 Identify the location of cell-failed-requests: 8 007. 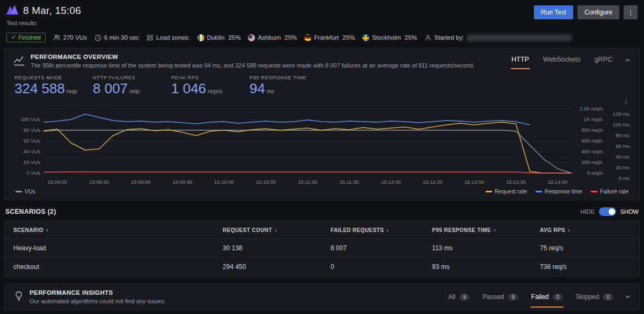
(372, 249).